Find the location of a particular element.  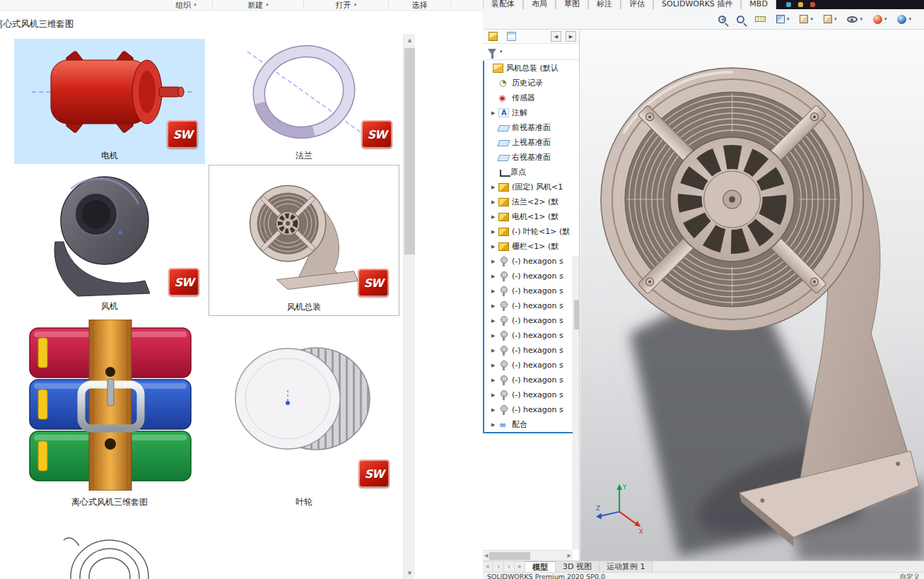

organize-button: 组织▾ is located at coordinates (186, 5).